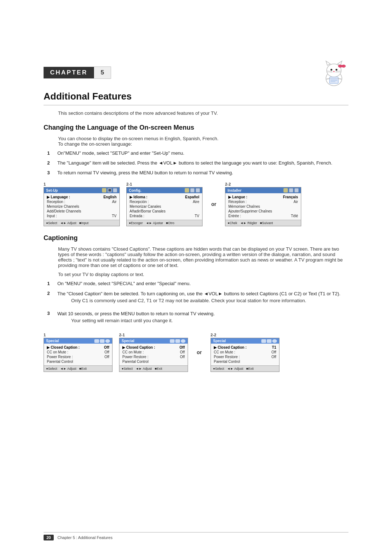 This screenshot has width=392, height=555. What do you see at coordinates (198, 153) in the screenshot?
I see `step-lang-1: 1 On"MENU" mode, select "SETUP" and ente…` at bounding box center [198, 153].